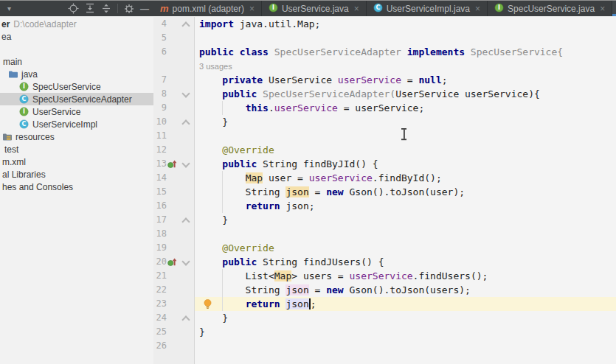  What do you see at coordinates (145, 9) in the screenshot?
I see `hide-panel-icon: —` at bounding box center [145, 9].